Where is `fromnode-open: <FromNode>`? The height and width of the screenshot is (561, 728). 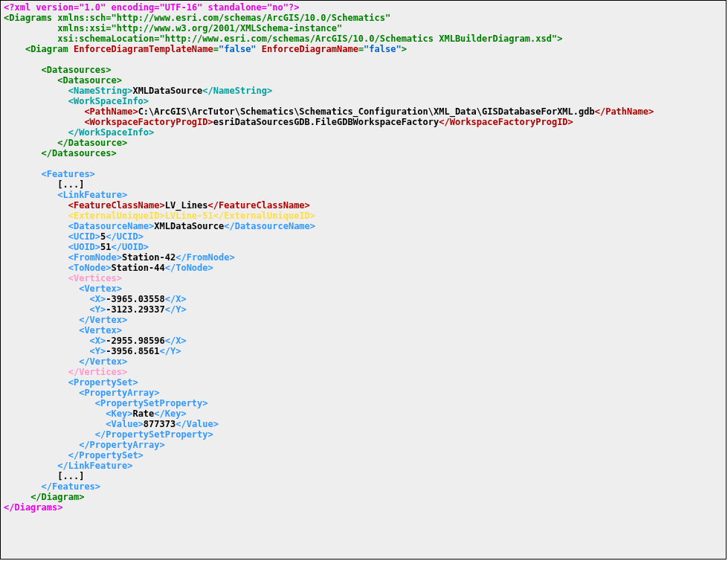
fromnode-open: <FromNode> is located at coordinates (95, 257).